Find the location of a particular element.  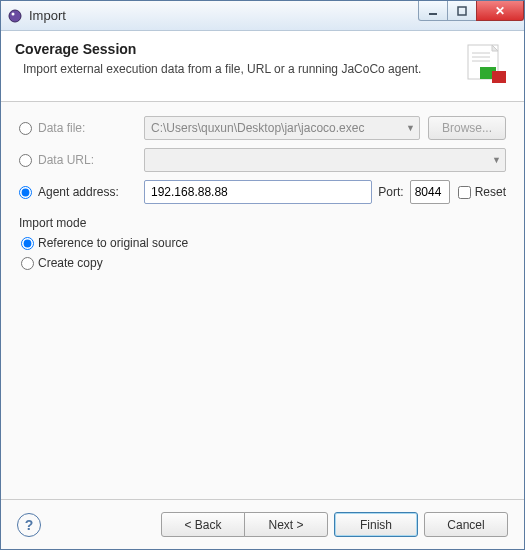

data-url-radio is located at coordinates (26, 160).